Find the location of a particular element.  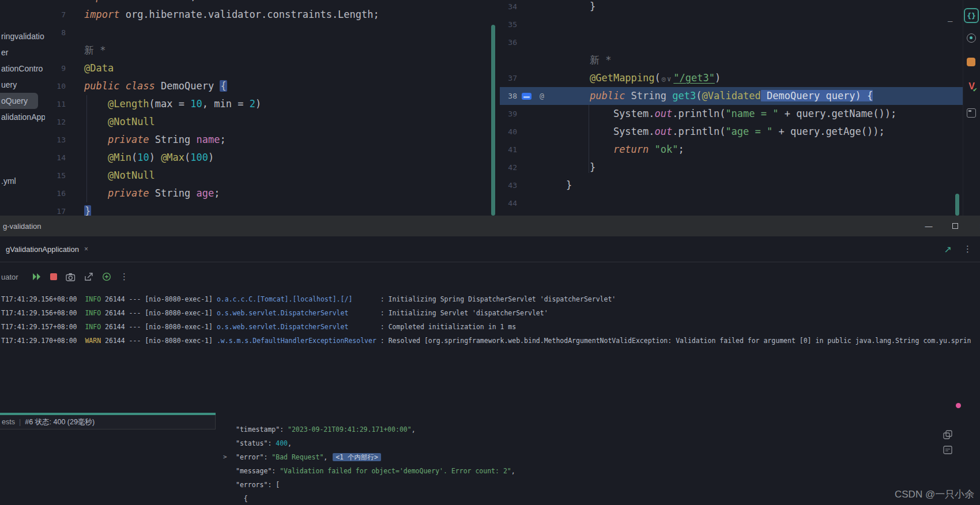

gutter-line: 44 is located at coordinates (533, 203).